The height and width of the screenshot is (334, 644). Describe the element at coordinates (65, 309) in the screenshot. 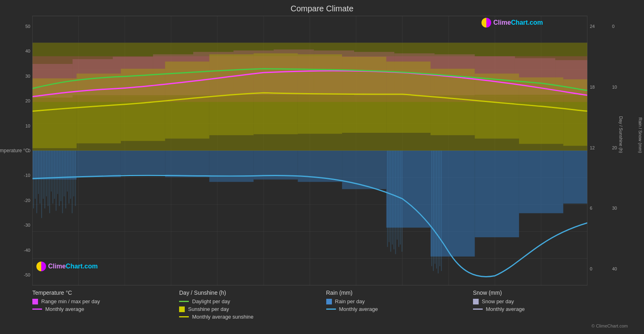

I see `legend-temp-avg-label: Monthly average` at that location.